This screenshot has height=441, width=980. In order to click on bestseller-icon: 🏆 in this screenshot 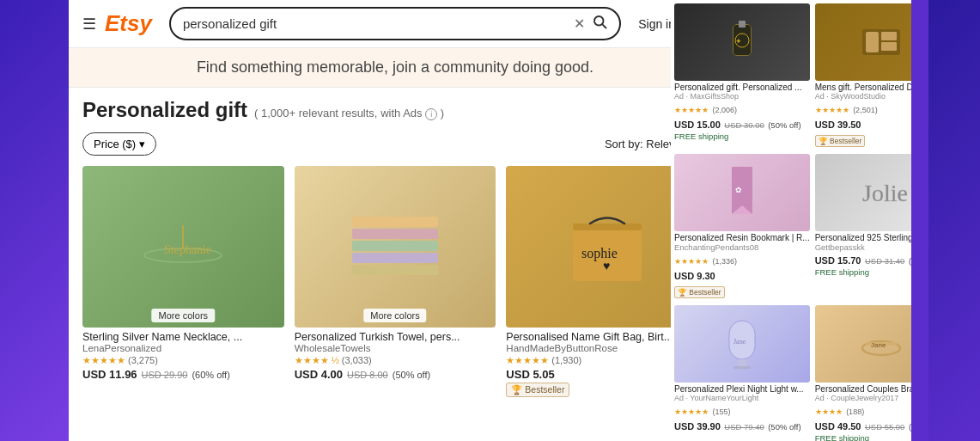, I will do `click(517, 390)`.